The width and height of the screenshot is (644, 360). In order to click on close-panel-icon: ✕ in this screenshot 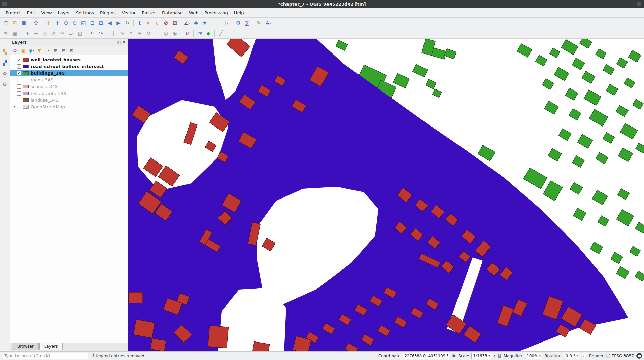, I will do `click(124, 42)`.